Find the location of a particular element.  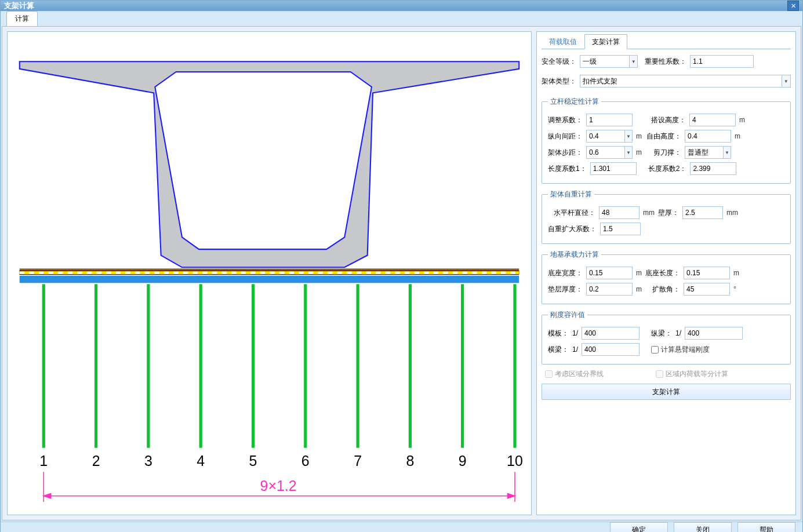

group-foundation: 地基承载力计算 底座宽度： m 底座长度： m 垫层厚度： m 扩散角： ° is located at coordinates (666, 277).